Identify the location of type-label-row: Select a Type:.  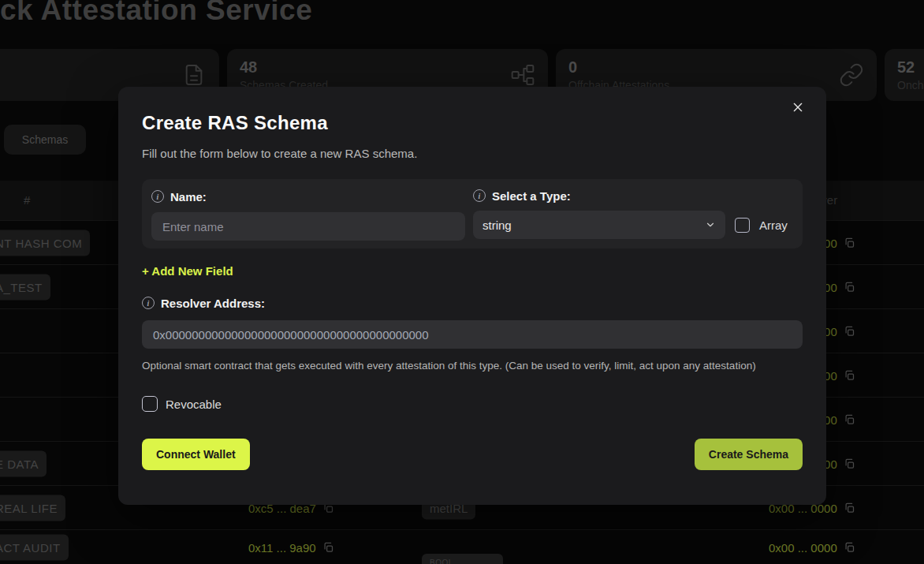
(633, 196).